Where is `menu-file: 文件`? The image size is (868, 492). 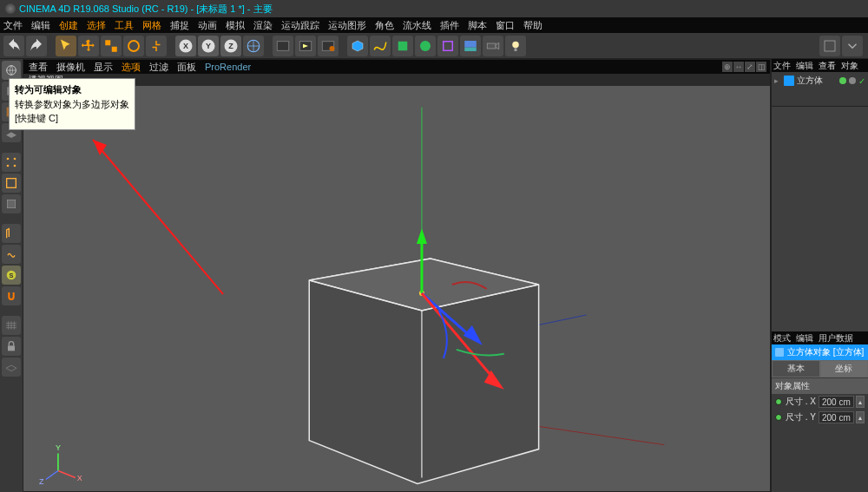
menu-file: 文件 is located at coordinates (13, 26).